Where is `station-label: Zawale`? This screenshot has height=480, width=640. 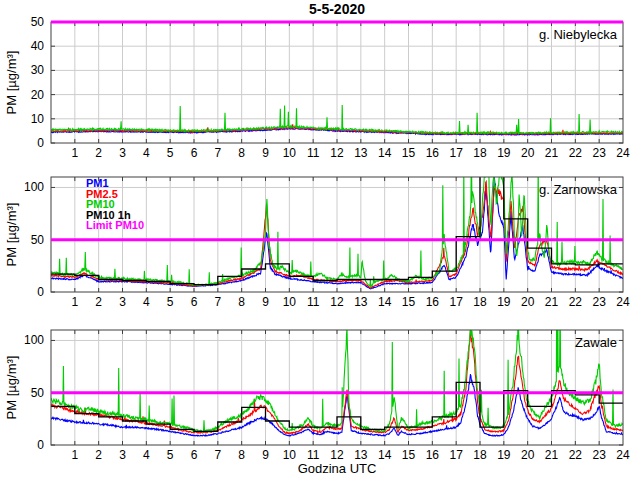
station-label: Zawale is located at coordinates (596, 342).